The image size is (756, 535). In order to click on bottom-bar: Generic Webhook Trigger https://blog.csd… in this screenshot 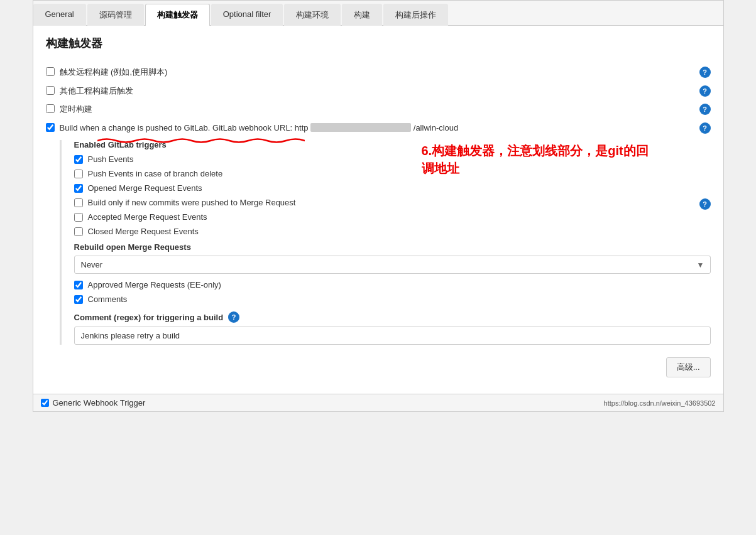, I will do `click(378, 403)`.